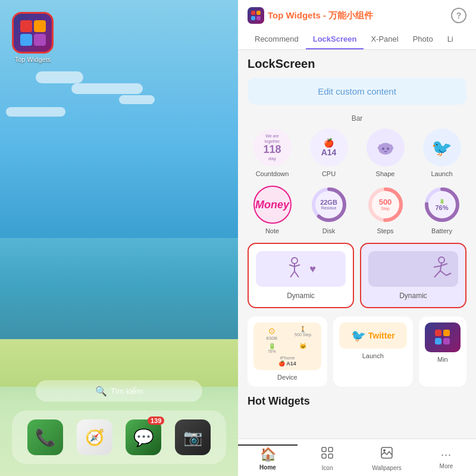 The width and height of the screenshot is (476, 476). I want to click on shape-circle, so click(386, 148).